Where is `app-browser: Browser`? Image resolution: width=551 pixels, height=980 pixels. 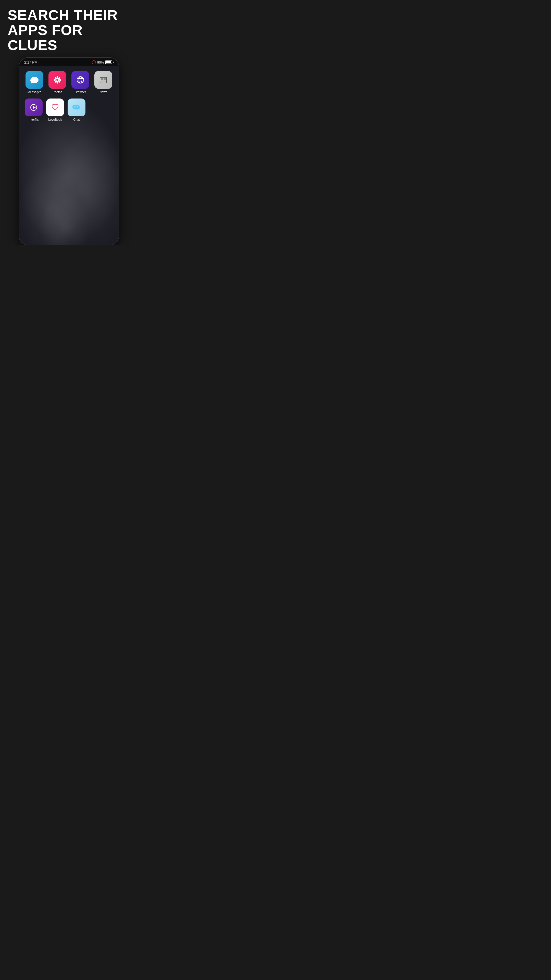 app-browser: Browser is located at coordinates (81, 82).